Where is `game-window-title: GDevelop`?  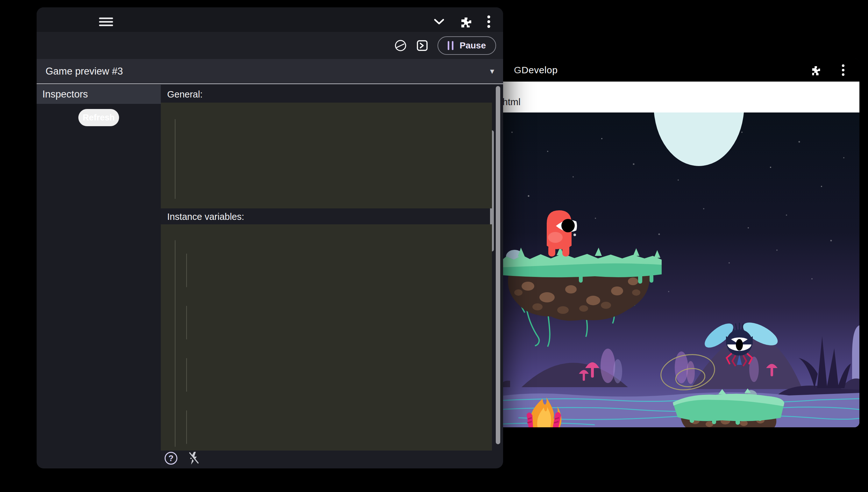 game-window-title: GDevelop is located at coordinates (528, 70).